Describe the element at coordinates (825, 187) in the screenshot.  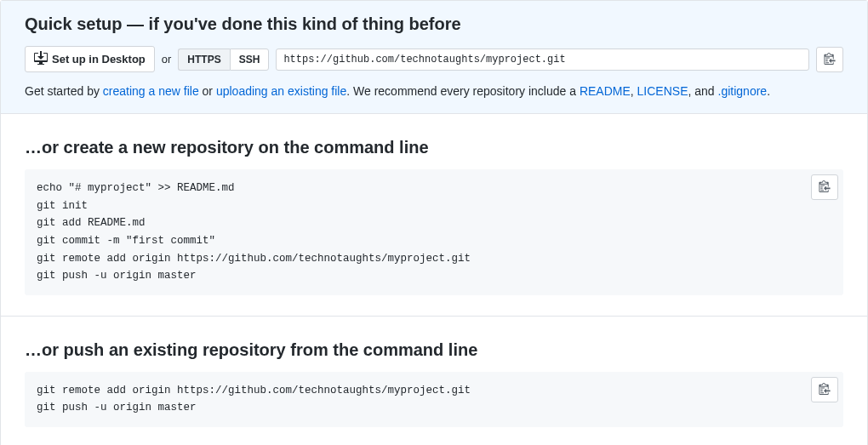
I see `copy-create-button` at that location.